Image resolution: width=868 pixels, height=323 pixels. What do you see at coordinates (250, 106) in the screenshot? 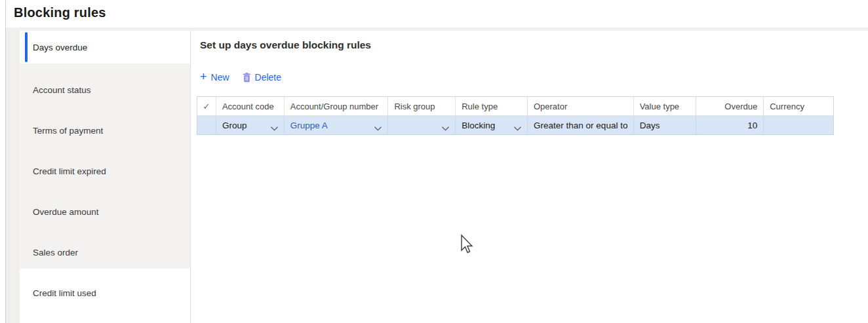
I see `column-header-account-code: Account code` at bounding box center [250, 106].